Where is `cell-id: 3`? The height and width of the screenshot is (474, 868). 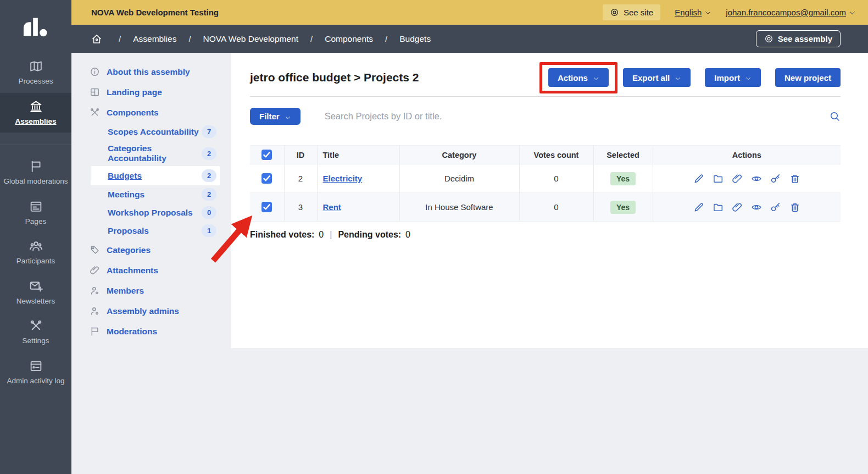
cell-id: 3 is located at coordinates (301, 207).